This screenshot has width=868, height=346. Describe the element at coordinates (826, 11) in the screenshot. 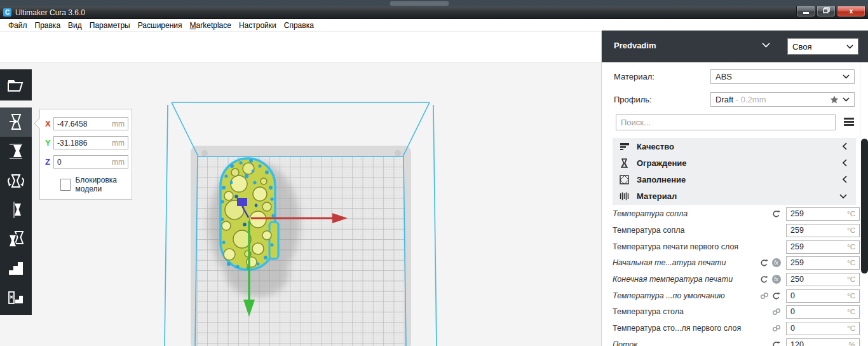

I see `restore-button` at that location.